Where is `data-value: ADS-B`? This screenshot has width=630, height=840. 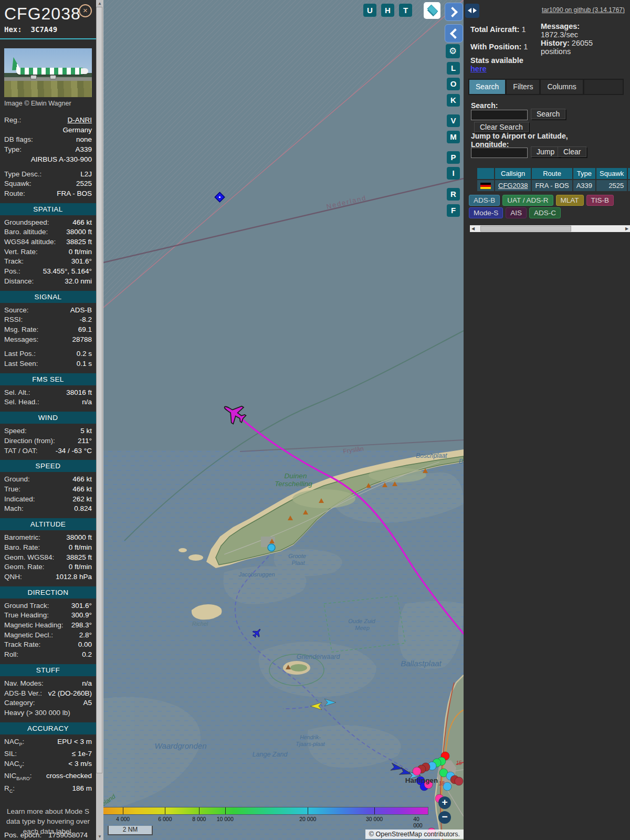
data-value: ADS-B is located at coordinates (61, 311).